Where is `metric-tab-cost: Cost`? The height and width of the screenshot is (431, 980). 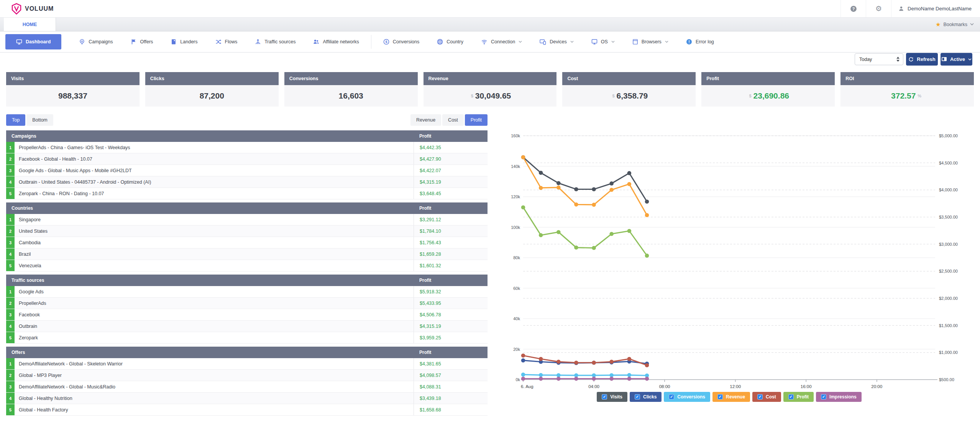
metric-tab-cost: Cost is located at coordinates (453, 120).